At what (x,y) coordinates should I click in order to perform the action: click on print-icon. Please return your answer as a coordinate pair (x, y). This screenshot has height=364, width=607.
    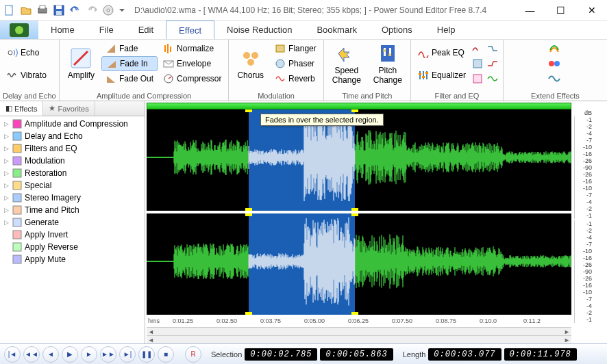
    Looking at the image, I should click on (42, 10).